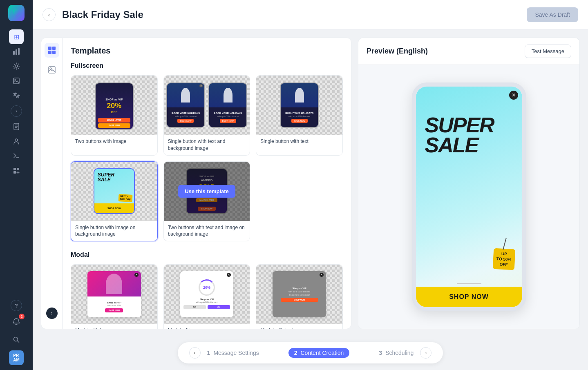 This screenshot has height=370, width=588. Describe the element at coordinates (469, 51) in the screenshot. I see `preview-header: Preview (English) Test Message` at that location.